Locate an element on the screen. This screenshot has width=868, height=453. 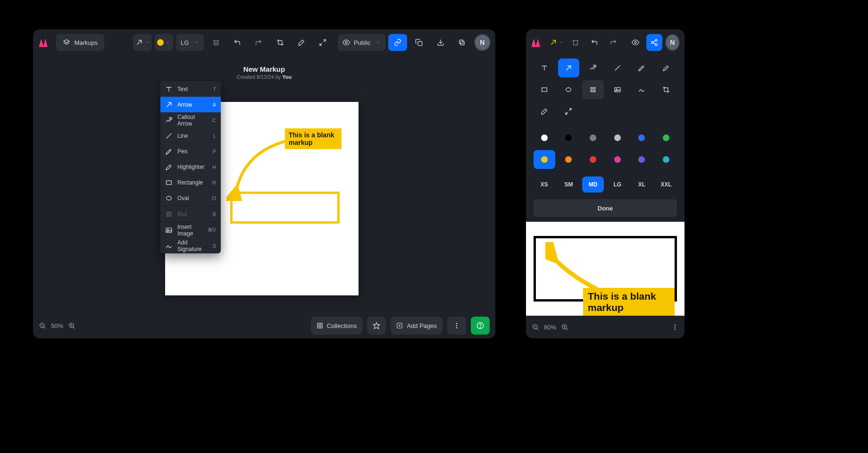
link-button is located at coordinates (397, 42).